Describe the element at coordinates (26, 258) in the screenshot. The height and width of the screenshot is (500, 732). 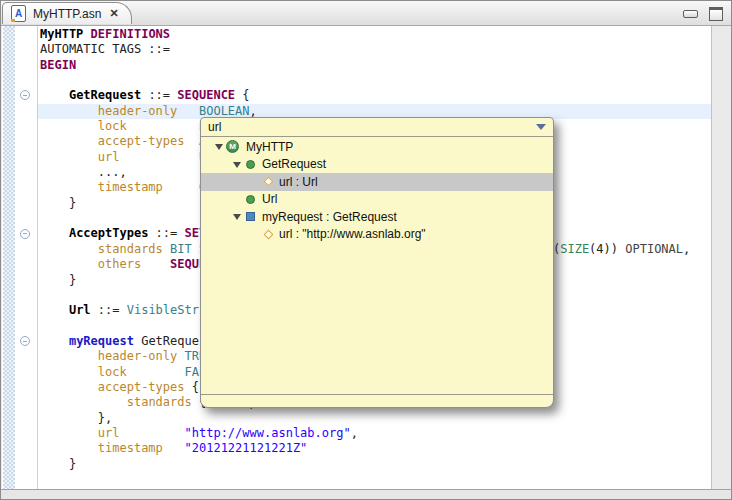
I see `folding-gutter` at that location.